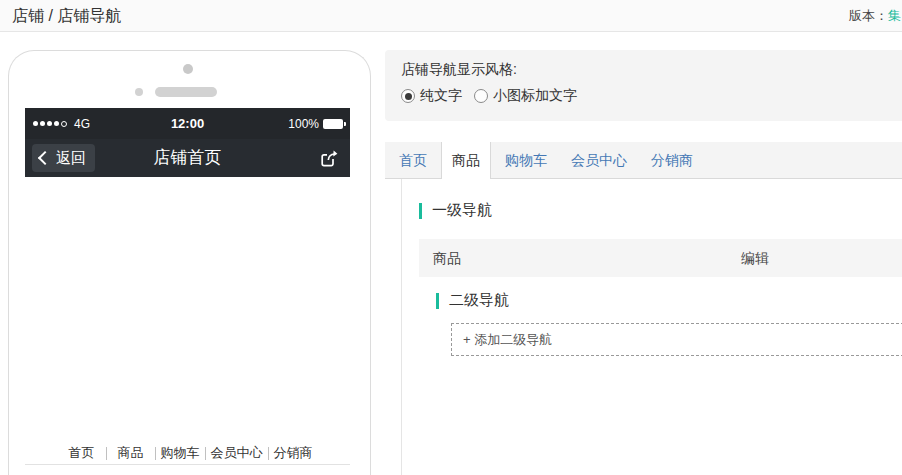 Image resolution: width=902 pixels, height=475 pixels. Describe the element at coordinates (188, 158) in the screenshot. I see `phone-page-title: 店铺首页` at that location.